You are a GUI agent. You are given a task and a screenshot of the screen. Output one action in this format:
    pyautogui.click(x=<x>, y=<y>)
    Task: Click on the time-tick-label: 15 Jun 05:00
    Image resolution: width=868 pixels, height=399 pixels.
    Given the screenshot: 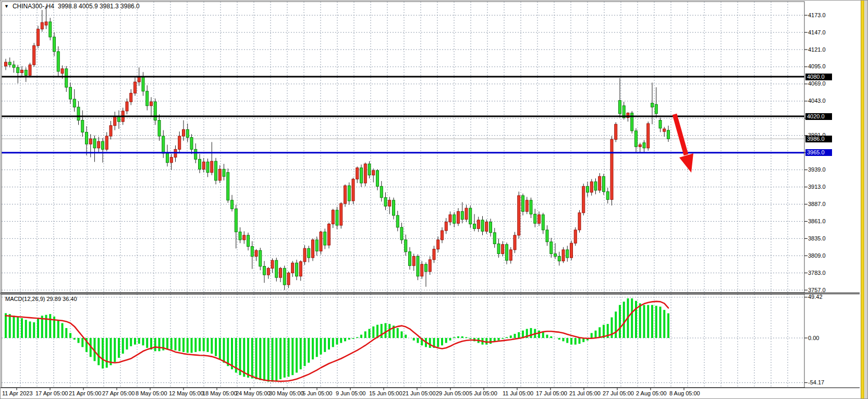 What is the action you would take?
    pyautogui.click(x=386, y=393)
    